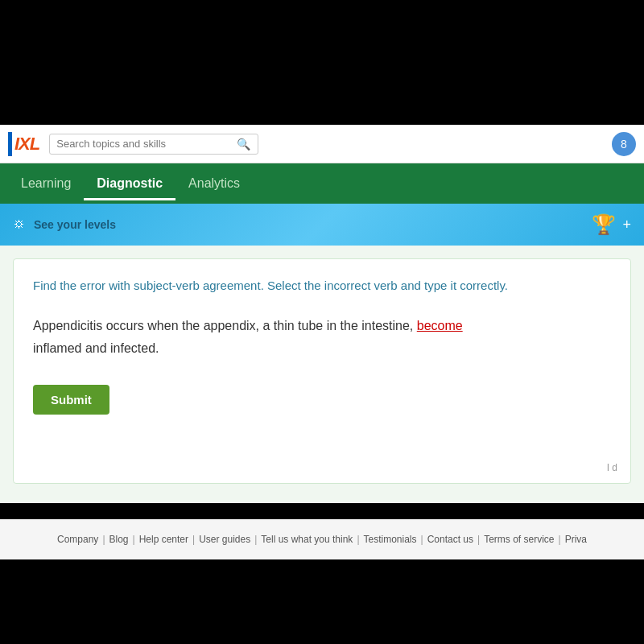 Image resolution: width=644 pixels, height=644 pixels. I want to click on footer-sep-5: |, so click(357, 539).